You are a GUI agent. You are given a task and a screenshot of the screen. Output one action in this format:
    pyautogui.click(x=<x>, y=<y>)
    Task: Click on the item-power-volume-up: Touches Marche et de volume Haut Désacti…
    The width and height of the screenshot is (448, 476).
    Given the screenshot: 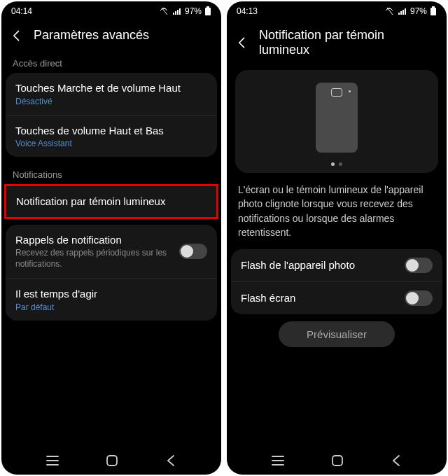 What is the action you would take?
    pyautogui.click(x=111, y=94)
    